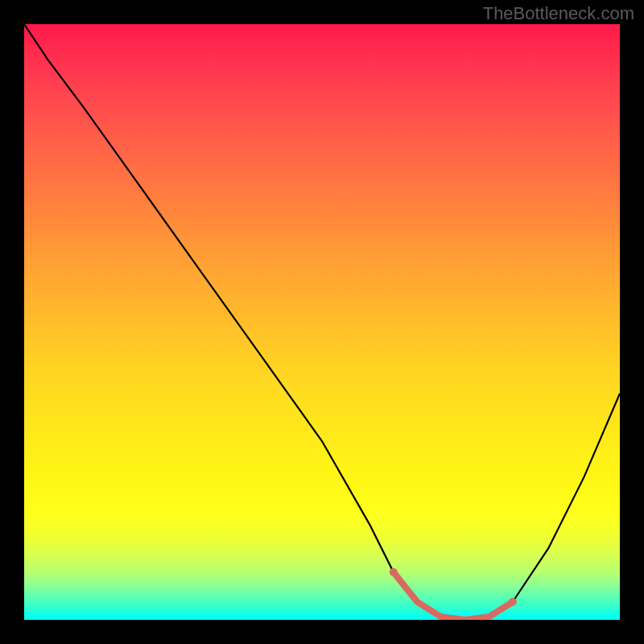  Describe the element at coordinates (513, 602) in the screenshot. I see `highlight-dot-right` at that location.